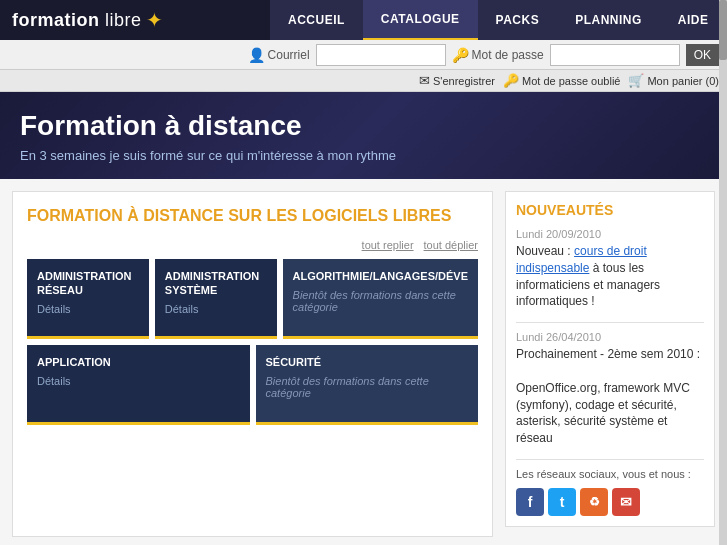  What do you see at coordinates (364, 81) in the screenshot?
I see `action-bar: ✉ S'enregistrer 🔑 Mot de passe oublié 🛒 …` at bounding box center [364, 81].